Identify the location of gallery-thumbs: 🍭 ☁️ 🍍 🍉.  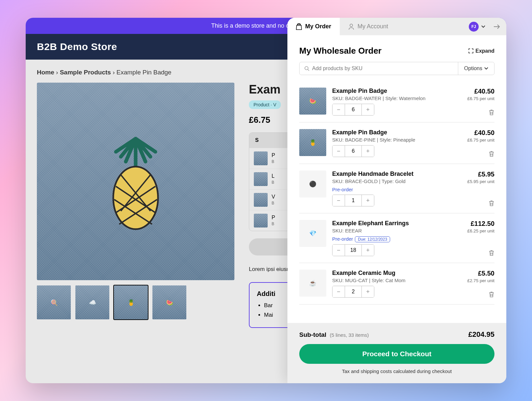
(136, 302).